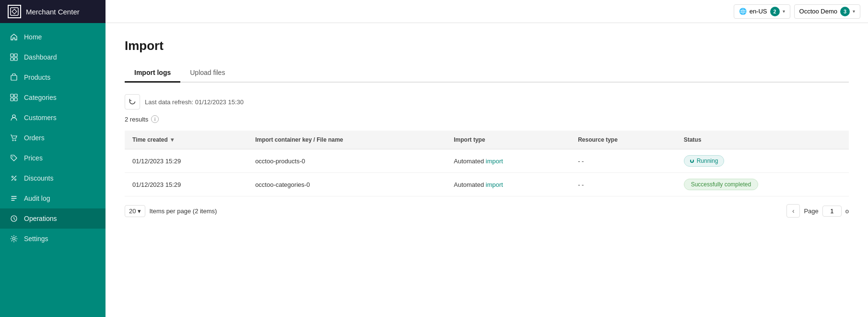 The height and width of the screenshot is (317, 868). What do you see at coordinates (854, 12) in the screenshot?
I see `account-chevron-icon: ▾` at bounding box center [854, 12].